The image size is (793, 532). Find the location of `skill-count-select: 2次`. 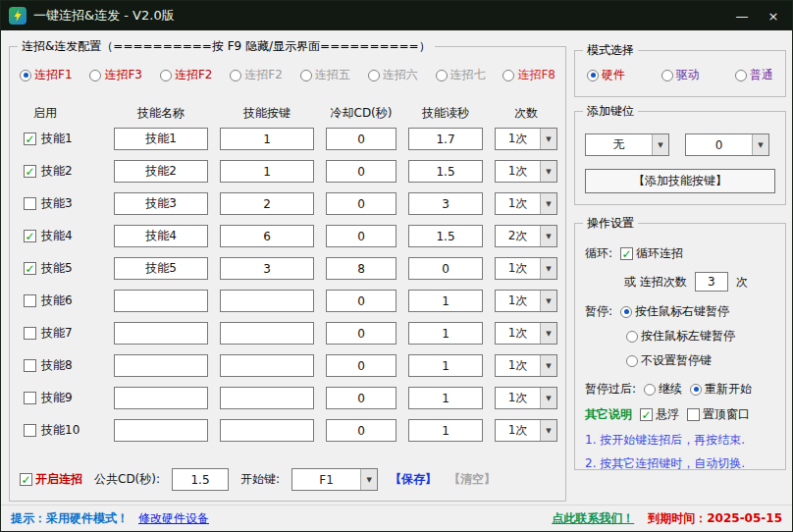

skill-count-select: 2次 is located at coordinates (526, 236).